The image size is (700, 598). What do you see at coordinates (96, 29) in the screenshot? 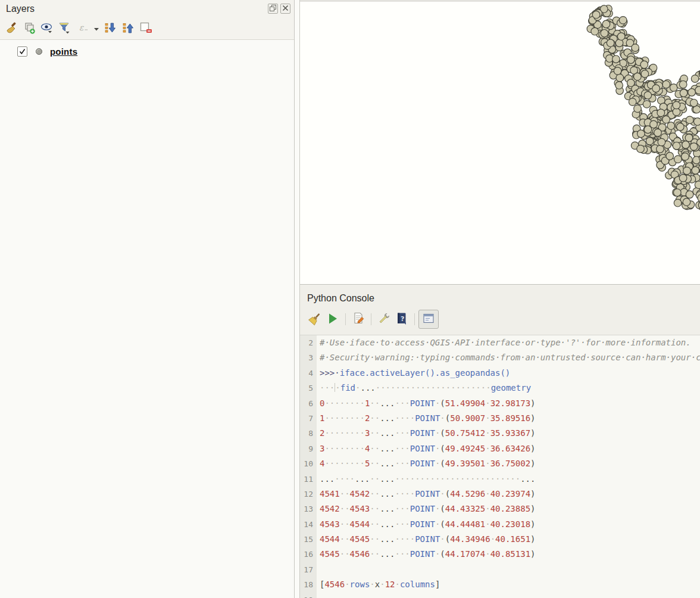
I see `filter-expression-dropdown-button` at bounding box center [96, 29].